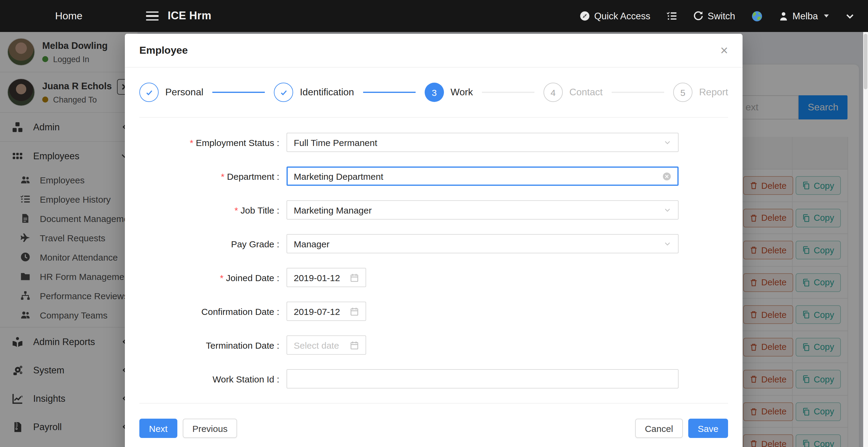  I want to click on work-station-id-row: Work Station Id, so click(434, 379).